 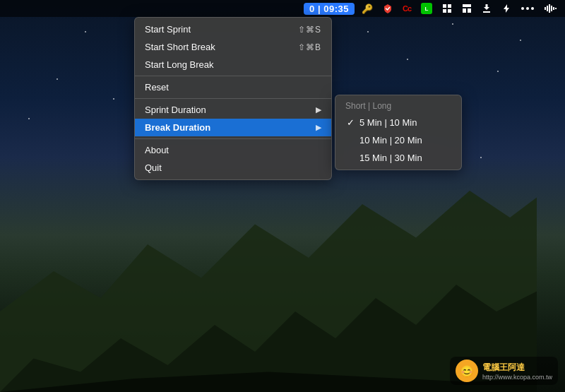 What do you see at coordinates (398, 123) in the screenshot?
I see `submenu-item-5-10: ✓ 5 Min | 10 Min` at bounding box center [398, 123].